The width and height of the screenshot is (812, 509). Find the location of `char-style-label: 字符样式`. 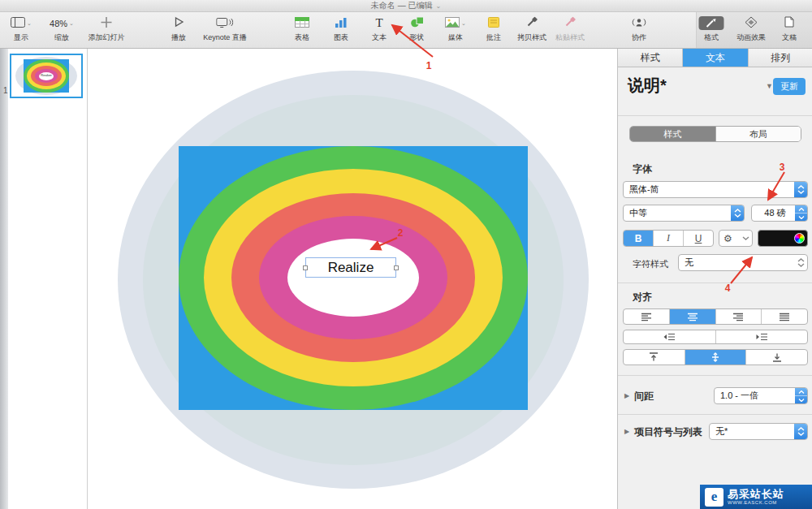

char-style-label: 字符样式 is located at coordinates (650, 265).